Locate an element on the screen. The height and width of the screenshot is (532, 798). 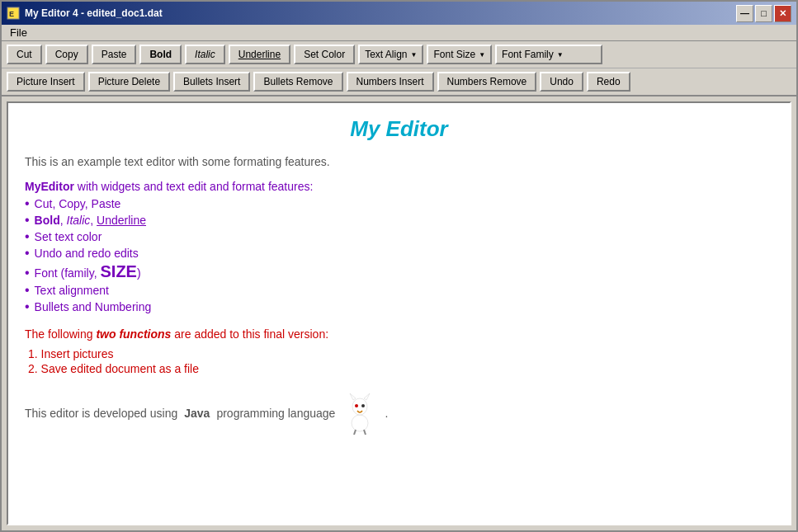
numbers-insert-button: Numbers Insert is located at coordinates (390, 82).